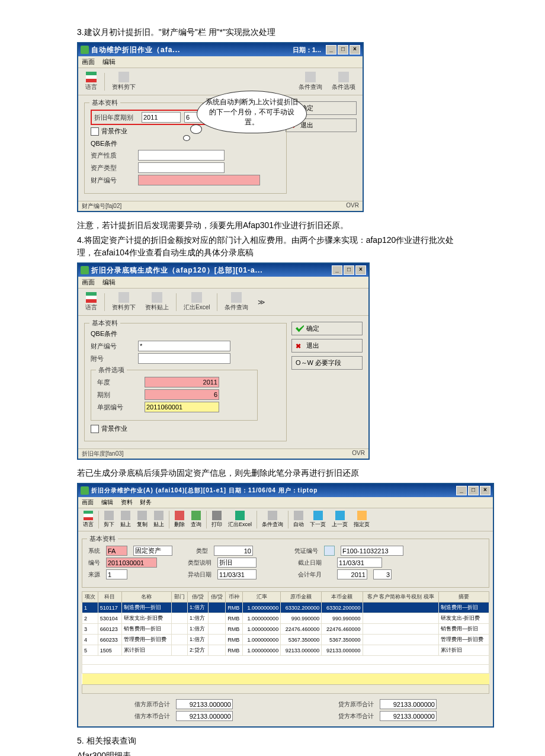 The height and width of the screenshot is (756, 545). Describe the element at coordinates (240, 520) in the screenshot. I see `tb3-excel: 汇出Excel` at that location.